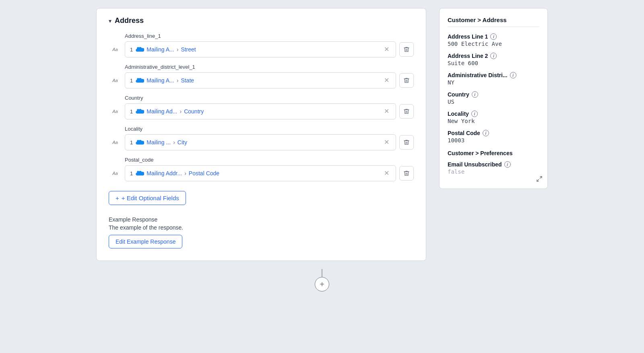 The height and width of the screenshot is (353, 644). Describe the element at coordinates (260, 111) in the screenshot. I see `field-input-country: 1 Mailing Ad... › Country` at that location.